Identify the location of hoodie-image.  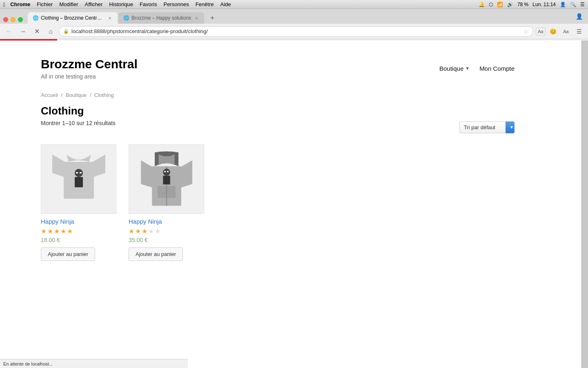
(167, 179).